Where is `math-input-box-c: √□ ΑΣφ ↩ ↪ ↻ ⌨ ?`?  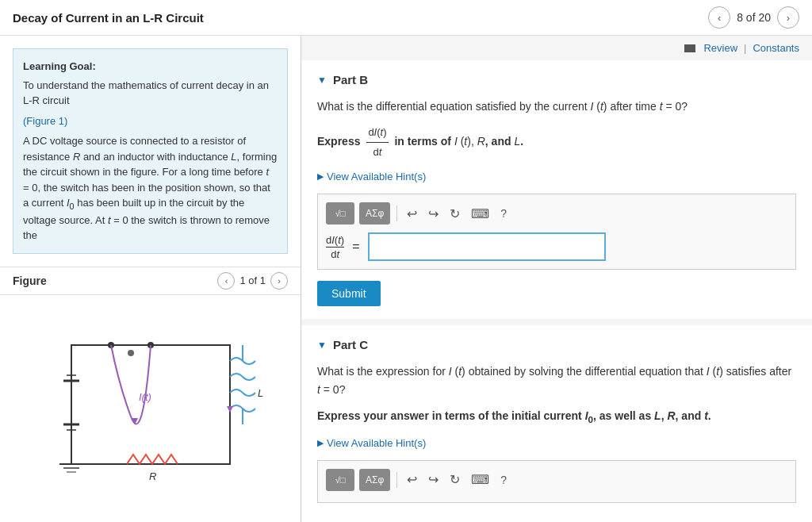
math-input-box-c: √□ ΑΣφ ↩ ↪ ↻ ⌨ ? is located at coordinates (557, 482).